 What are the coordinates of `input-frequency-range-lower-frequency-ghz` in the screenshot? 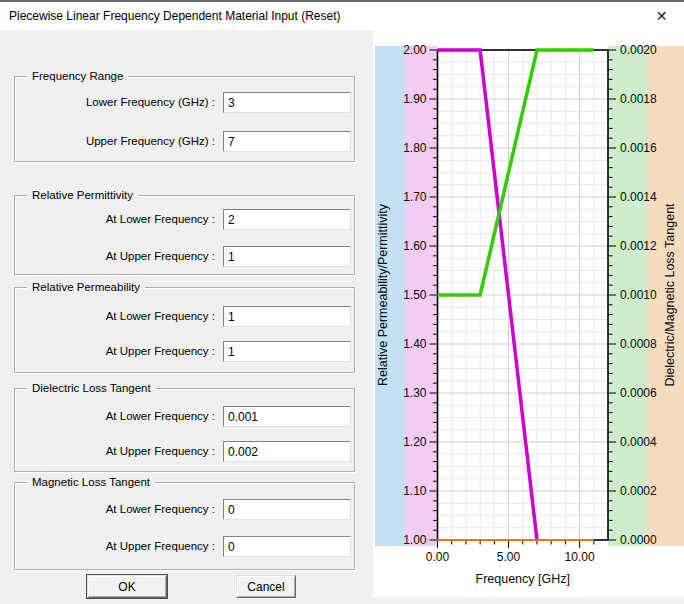 It's located at (287, 102).